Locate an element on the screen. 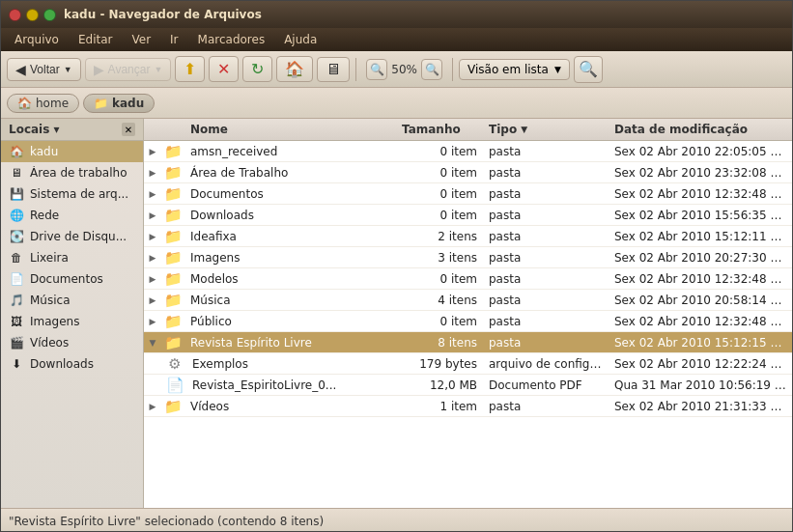  menu-item-marcadores: Marcadores is located at coordinates (232, 40).